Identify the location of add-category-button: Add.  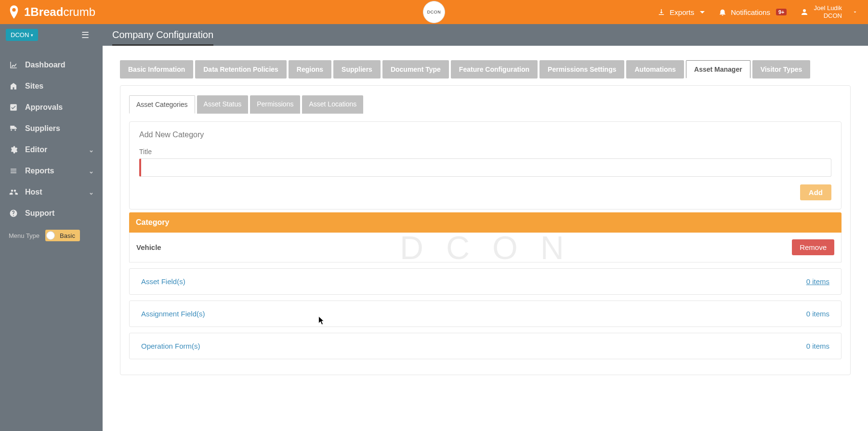
(816, 193).